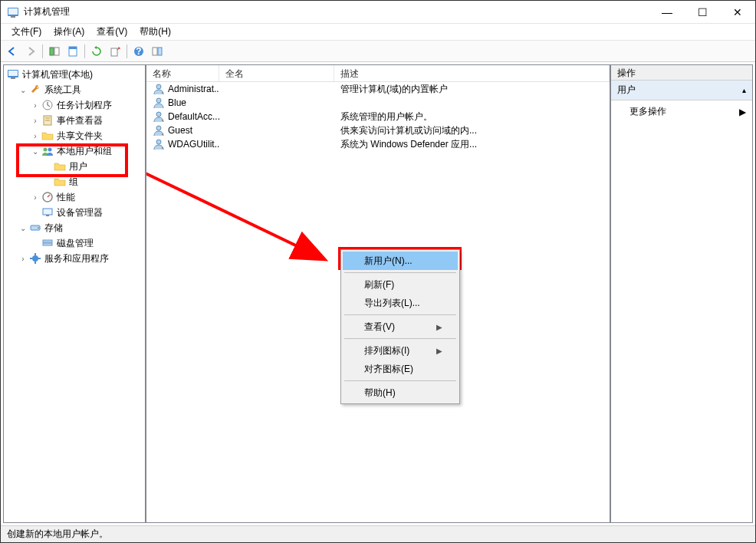 The height and width of the screenshot is (543, 756). What do you see at coordinates (74, 243) in the screenshot?
I see `tree-disk-management: 磁盘管理` at bounding box center [74, 243].